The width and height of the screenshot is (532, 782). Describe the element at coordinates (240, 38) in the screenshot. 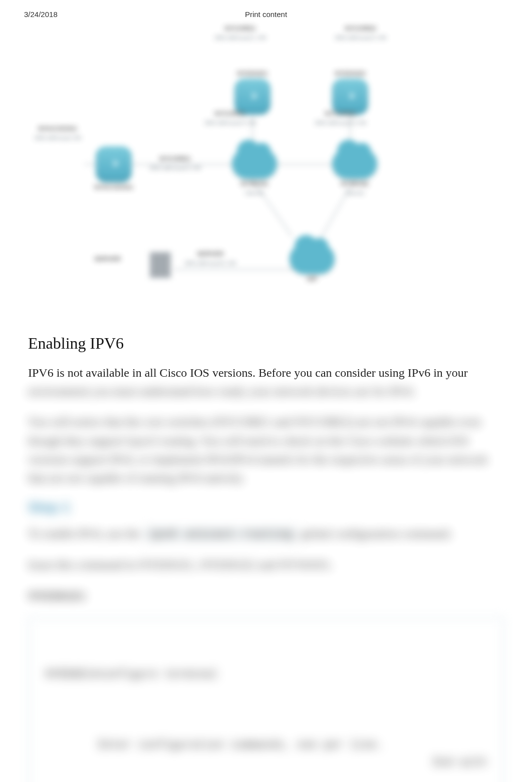

I see `diag-addr: 2001:db8:acad:1::/64` at that location.